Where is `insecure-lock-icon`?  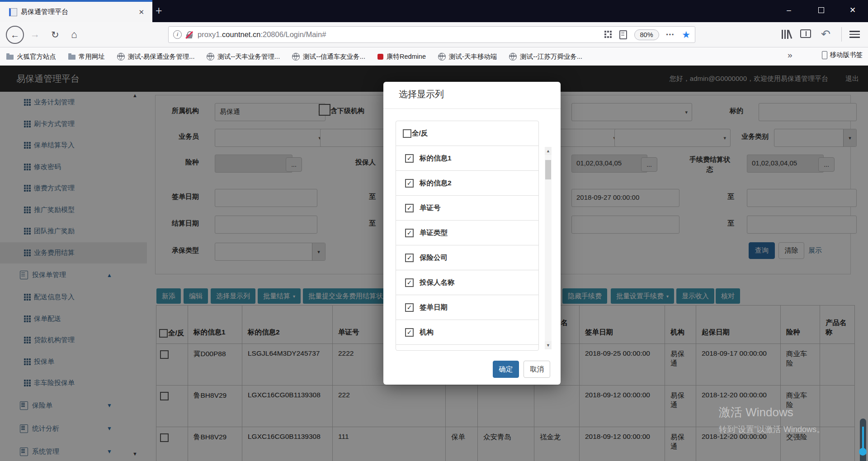
insecure-lock-icon is located at coordinates (189, 35).